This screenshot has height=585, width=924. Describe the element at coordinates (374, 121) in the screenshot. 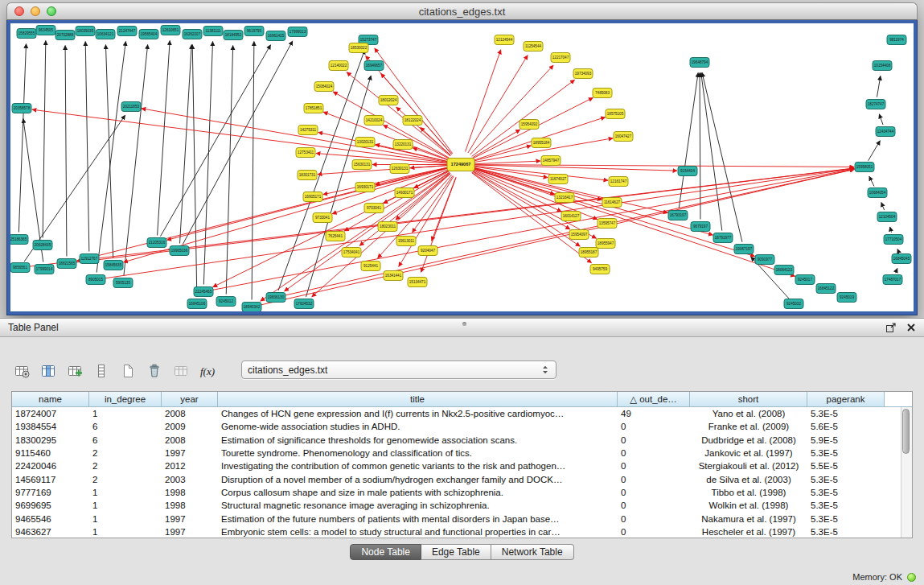

I see `graph-node: 14210024` at that location.